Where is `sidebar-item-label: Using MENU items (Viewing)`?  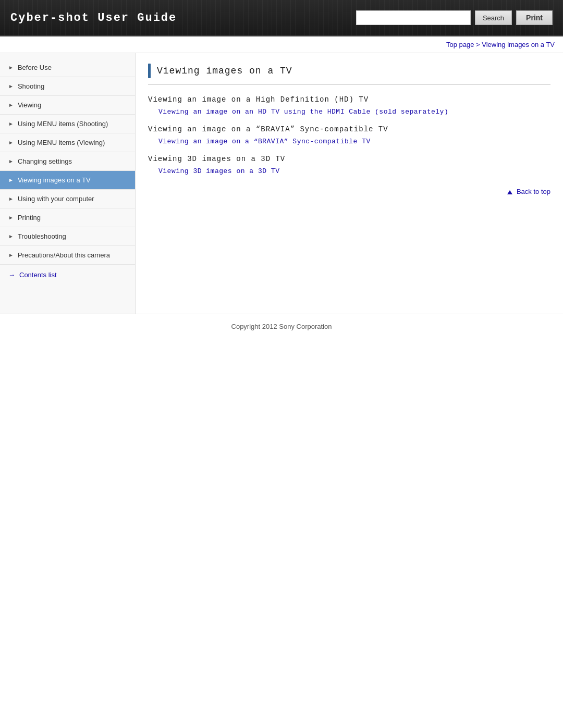 sidebar-item-label: Using MENU items (Viewing) is located at coordinates (62, 143).